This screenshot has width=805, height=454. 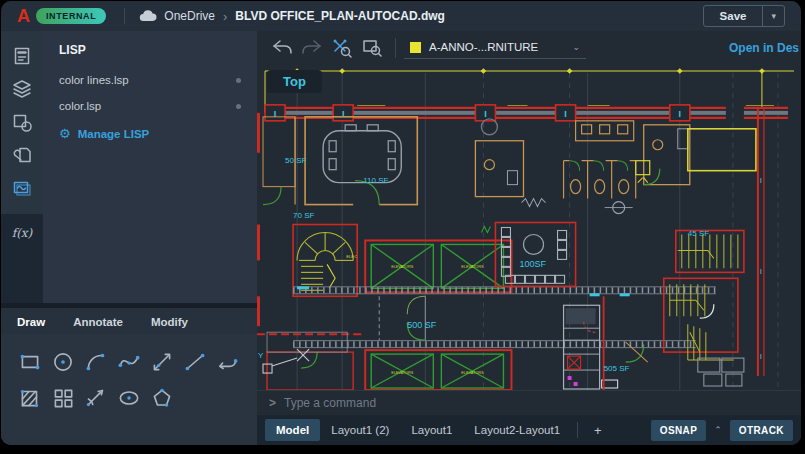 I want to click on chevron-down-icon: ⌄, so click(x=576, y=47).